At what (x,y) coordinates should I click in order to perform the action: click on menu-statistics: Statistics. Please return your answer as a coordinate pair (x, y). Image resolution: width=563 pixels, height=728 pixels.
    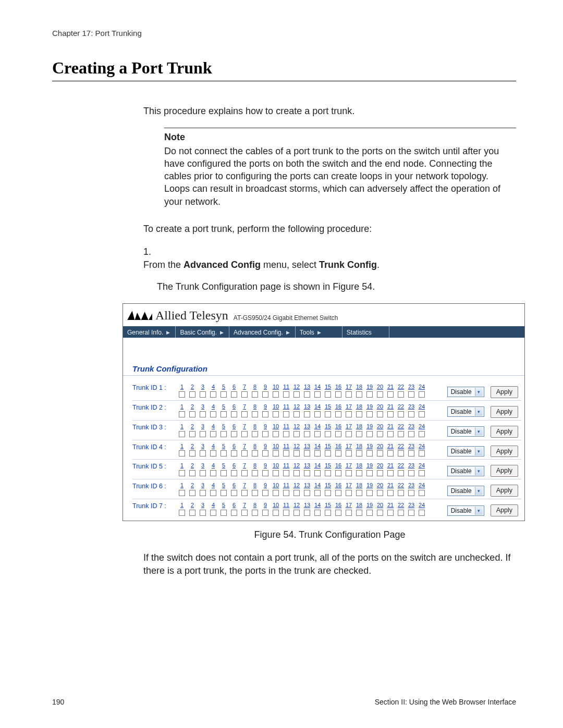
    Looking at the image, I should click on (366, 332).